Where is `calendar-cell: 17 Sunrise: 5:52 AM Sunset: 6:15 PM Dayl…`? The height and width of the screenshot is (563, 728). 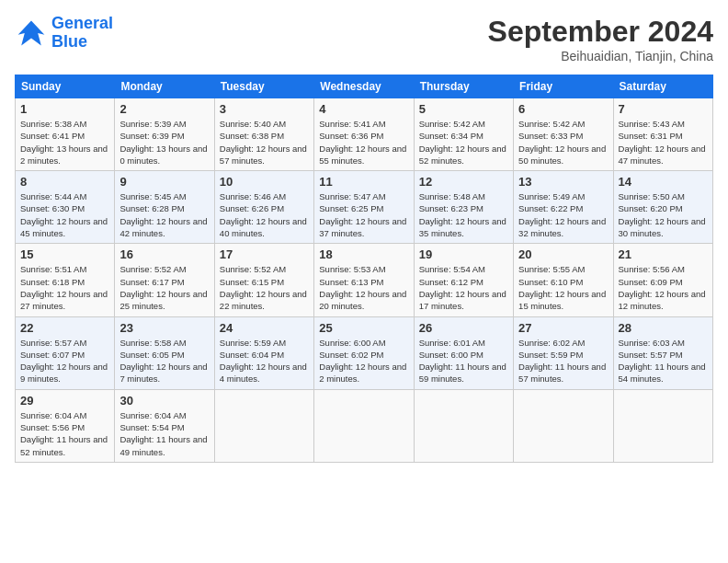 calendar-cell: 17 Sunrise: 5:52 AM Sunset: 6:15 PM Dayl… is located at coordinates (264, 280).